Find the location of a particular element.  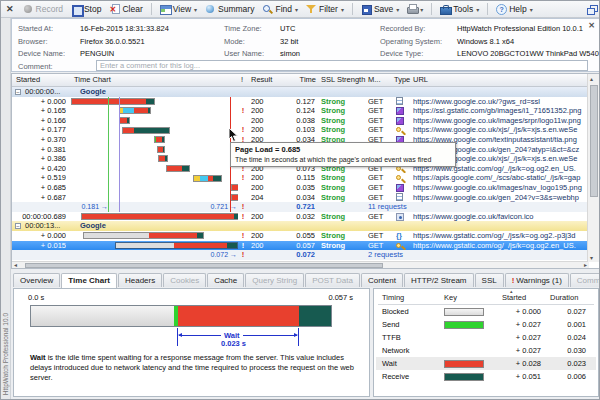

tab-http-2-stream: HTTP/2 Stream is located at coordinates (439, 280).